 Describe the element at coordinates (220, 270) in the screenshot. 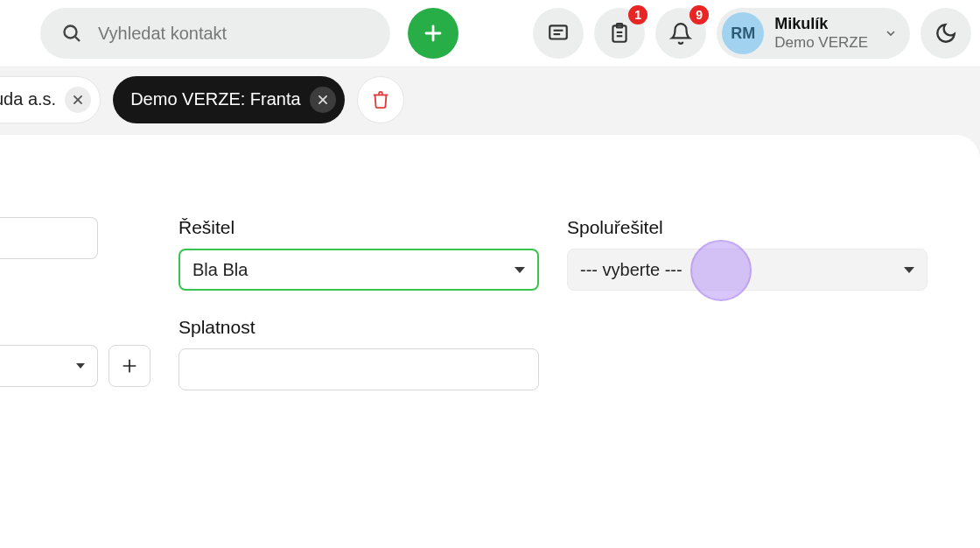

I see `select-value: Bla Bla` at that location.